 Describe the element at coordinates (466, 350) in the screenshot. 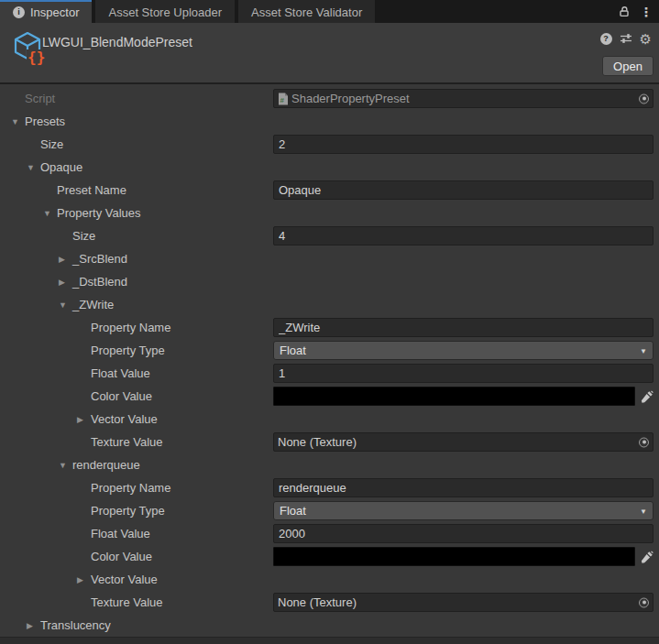

I see `field-cell: Float▼` at that location.